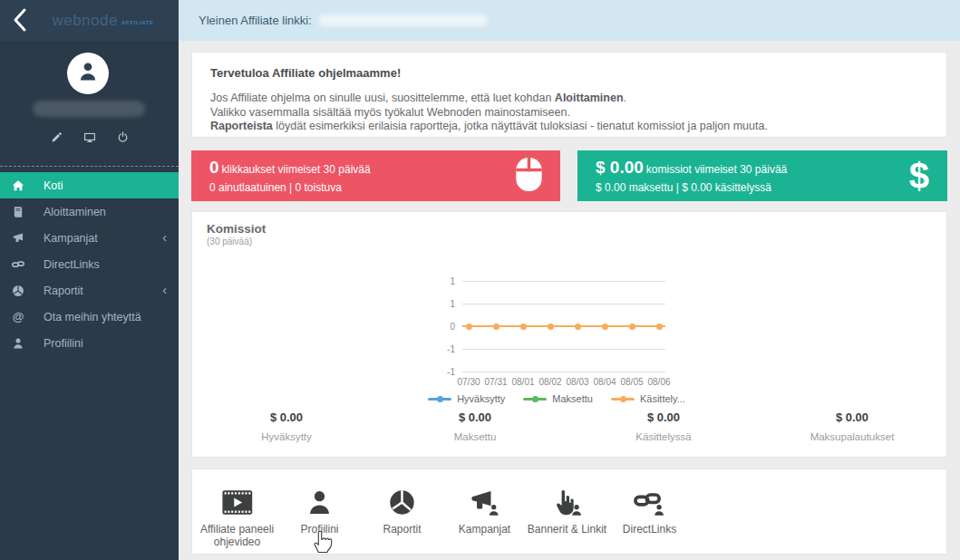 This screenshot has width=960, height=560. Describe the element at coordinates (484, 516) in the screenshot. I see `shortcut-kampanjat: Kampanjat` at that location.